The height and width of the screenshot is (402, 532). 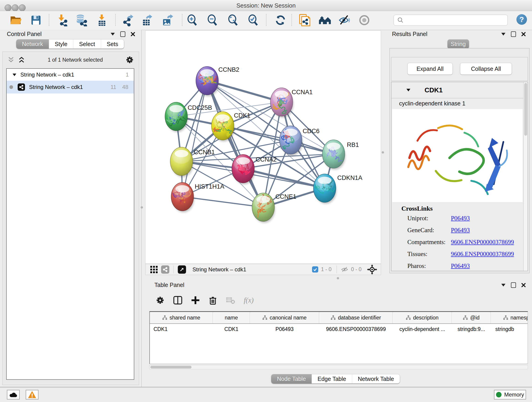 I want to click on network-node-CDC25B: CDC25B, so click(x=189, y=117).